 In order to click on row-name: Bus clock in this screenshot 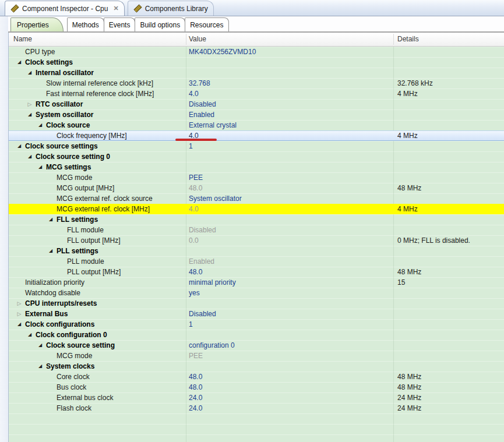, I will do `click(71, 387)`.